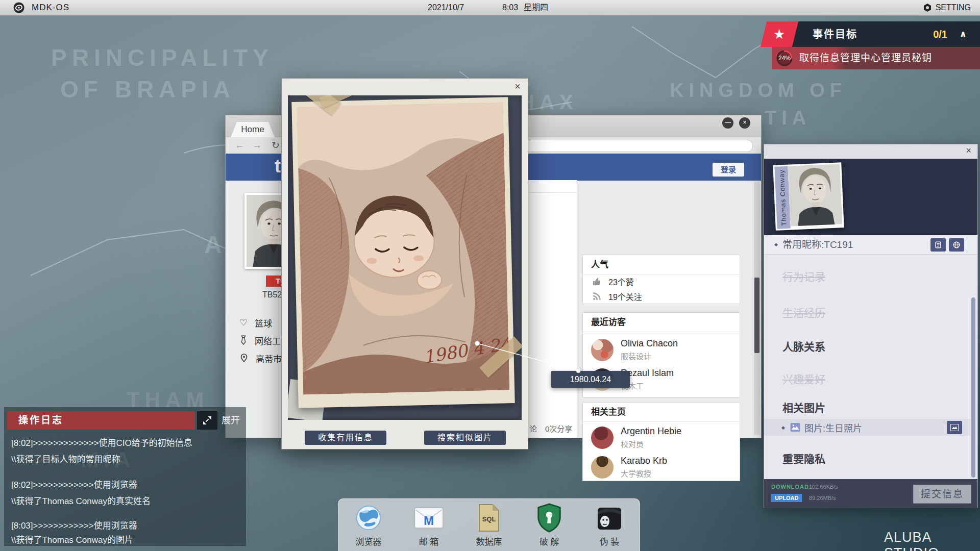 The height and width of the screenshot is (551, 980). Describe the element at coordinates (591, 380) in the screenshot. I see `date-tooltip: 1980.04.24` at that location.